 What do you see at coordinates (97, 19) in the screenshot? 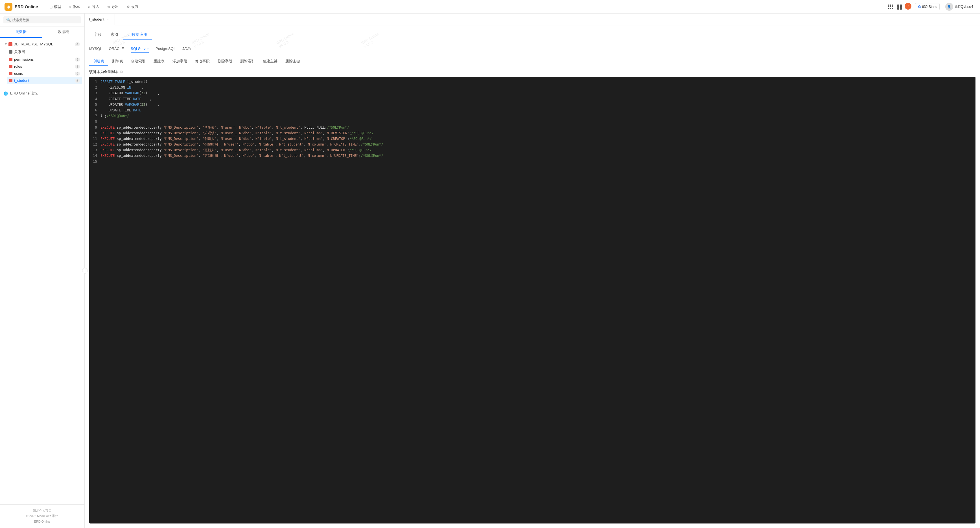
I see `tab-tstudent-label: t_student` at bounding box center [97, 19].